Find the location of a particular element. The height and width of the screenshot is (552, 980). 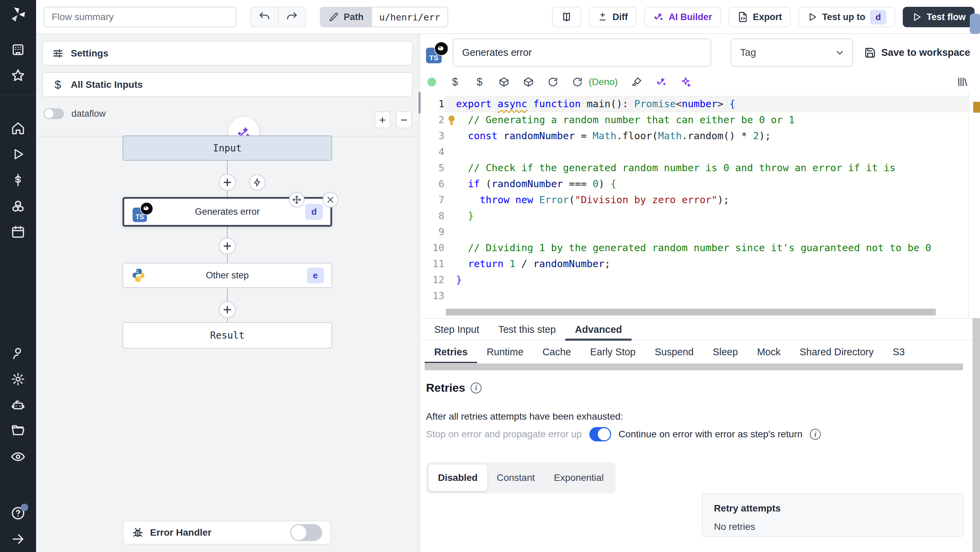

dollar-icon: $ is located at coordinates (58, 84).